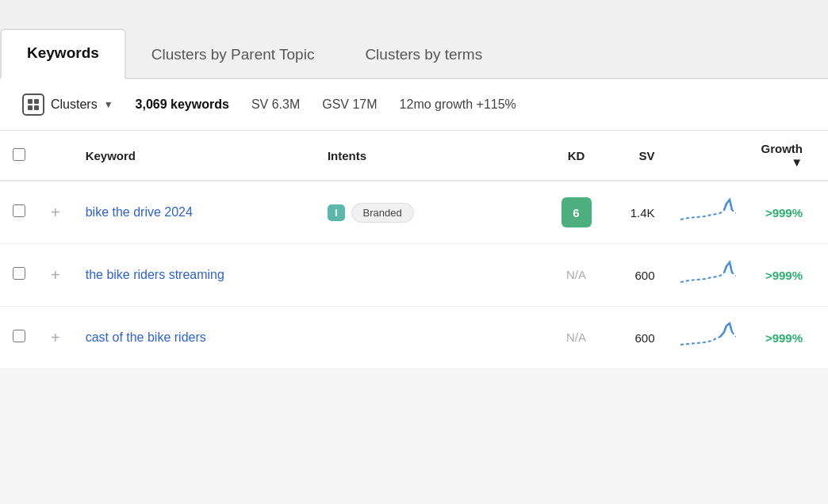 This screenshot has height=504, width=828. Describe the element at coordinates (68, 105) in the screenshot. I see `clusters-button: Clusters ▼` at that location.